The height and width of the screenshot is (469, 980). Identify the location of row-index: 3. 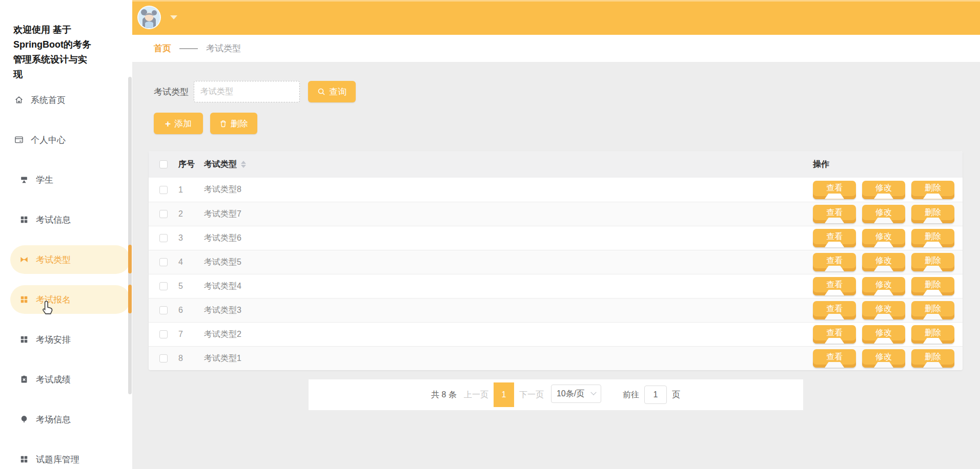
(191, 238).